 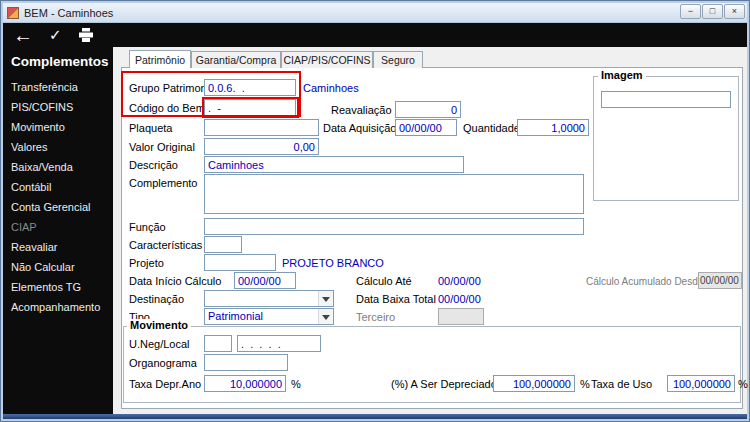 What do you see at coordinates (58, 230) in the screenshot?
I see `sidebar: Complementos Transferência PIS/COFINS Mo…` at bounding box center [58, 230].